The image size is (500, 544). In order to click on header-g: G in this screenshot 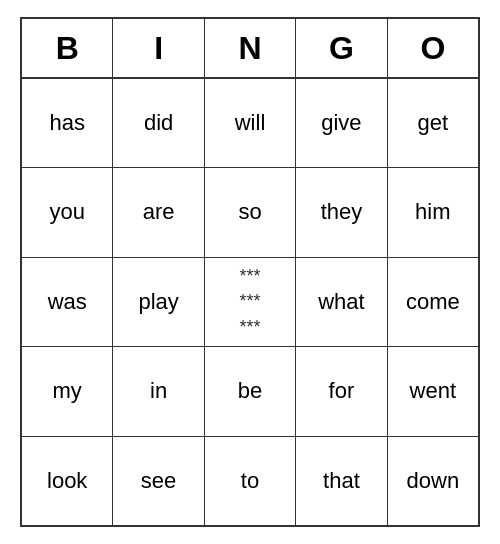, I will do `click(342, 48)`.